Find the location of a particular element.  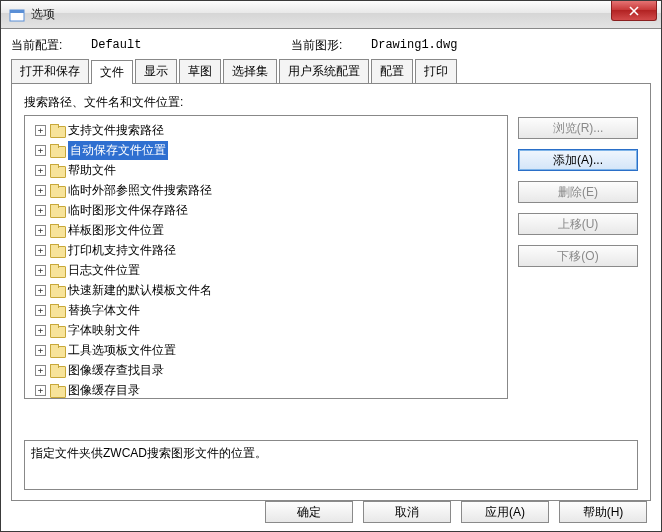

description-box: 指定文件夹供ZWCAD搜索图形文件的位置。 is located at coordinates (331, 465).